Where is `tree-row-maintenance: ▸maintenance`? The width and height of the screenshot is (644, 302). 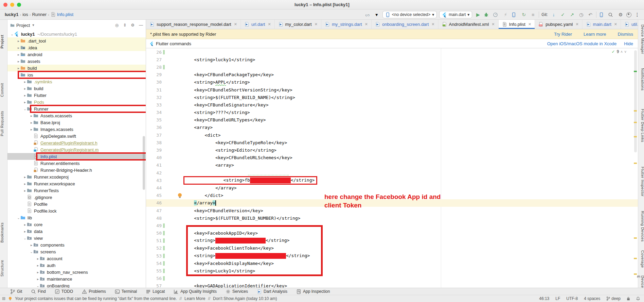 tree-row-maintenance: ▸maintenance is located at coordinates (77, 279).